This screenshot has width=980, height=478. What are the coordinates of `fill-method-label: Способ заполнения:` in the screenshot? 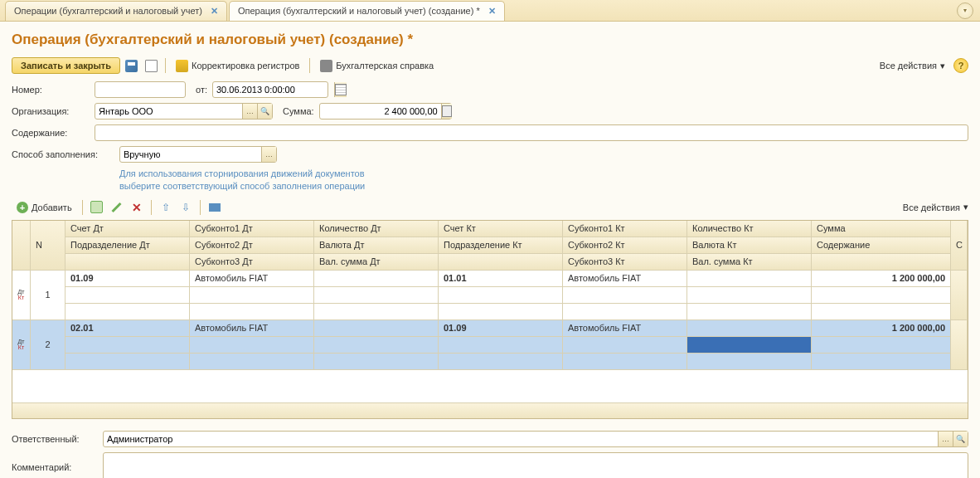 It's located at (65, 154).